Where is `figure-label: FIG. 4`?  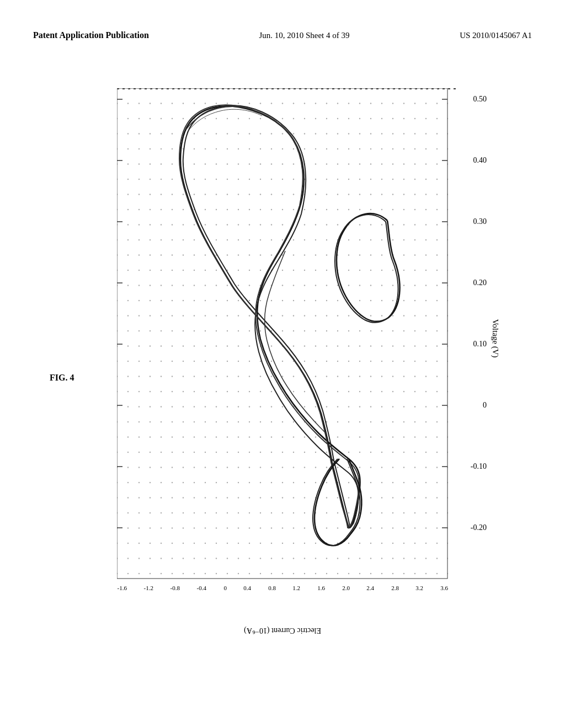
figure-label: FIG. 4 is located at coordinates (62, 378).